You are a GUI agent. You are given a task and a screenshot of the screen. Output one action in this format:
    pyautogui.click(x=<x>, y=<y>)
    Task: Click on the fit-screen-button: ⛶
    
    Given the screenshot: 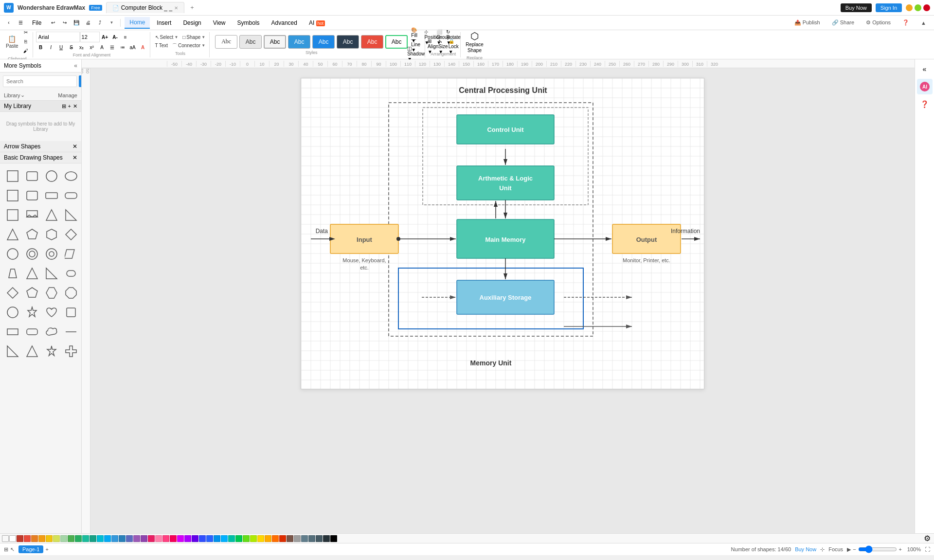 What is the action you would take?
    pyautogui.click(x=927, y=549)
    